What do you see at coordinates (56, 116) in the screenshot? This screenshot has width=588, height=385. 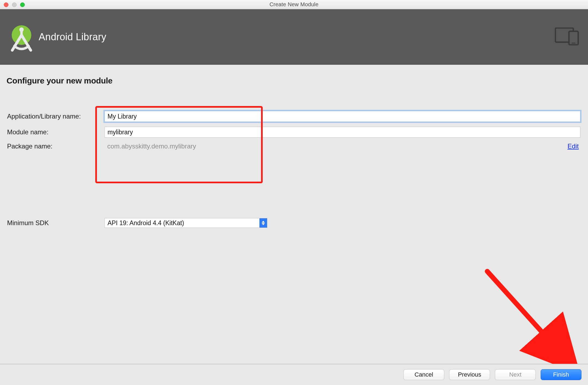 I see `app-library-name-label: Application/Library name:` at bounding box center [56, 116].